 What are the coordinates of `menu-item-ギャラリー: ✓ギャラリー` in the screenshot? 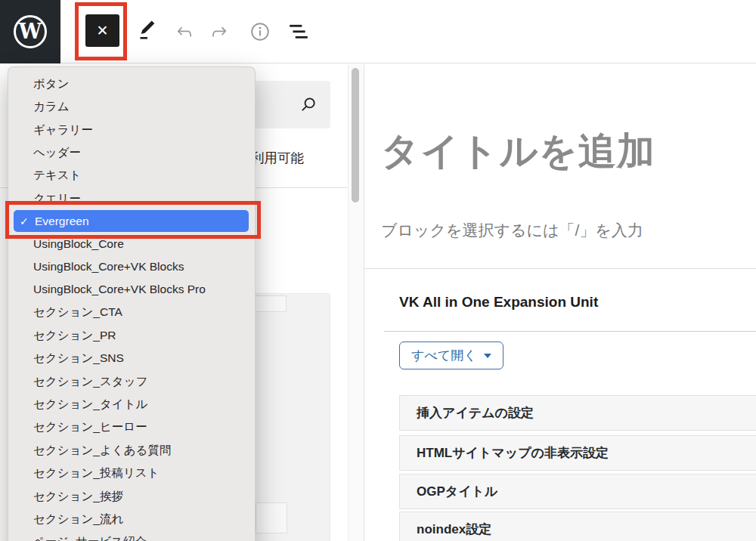 It's located at (132, 130).